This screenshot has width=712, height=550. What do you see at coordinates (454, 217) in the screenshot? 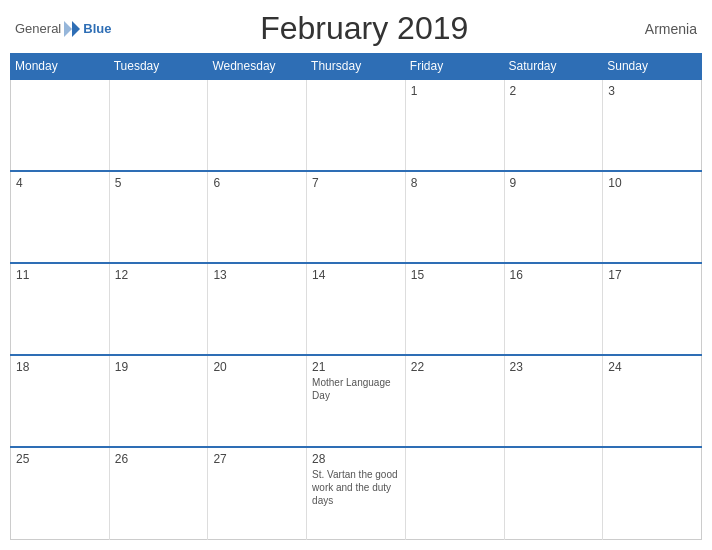
I see `calendar-cell: 8` at bounding box center [454, 217].